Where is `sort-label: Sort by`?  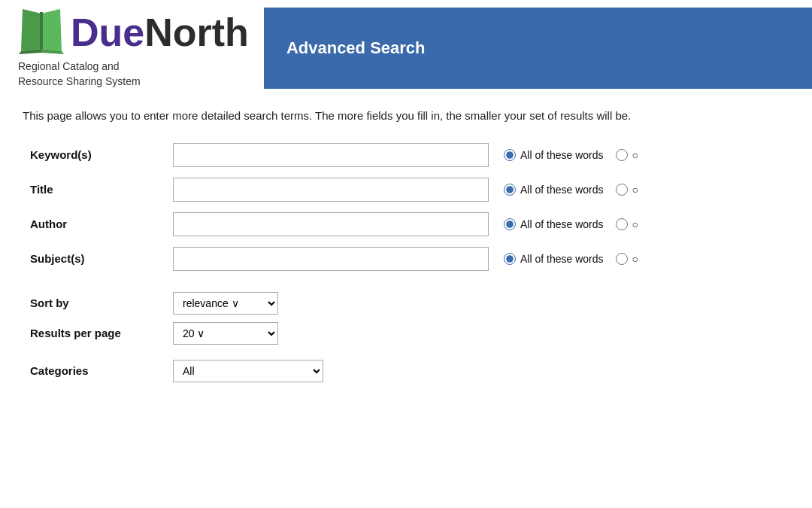 sort-label: Sort by is located at coordinates (98, 303).